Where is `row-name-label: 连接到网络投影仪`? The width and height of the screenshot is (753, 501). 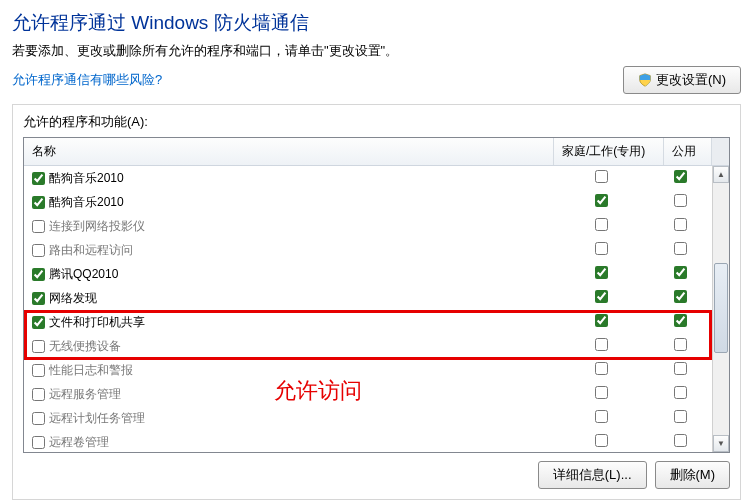
row-name-label: 连接到网络投影仪 is located at coordinates (97, 226).